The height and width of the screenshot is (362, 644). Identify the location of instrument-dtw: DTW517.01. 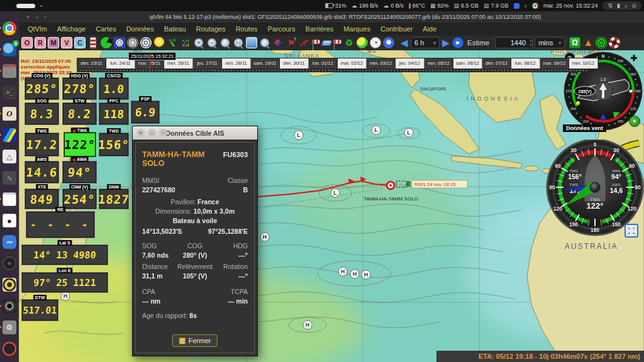
(40, 310).